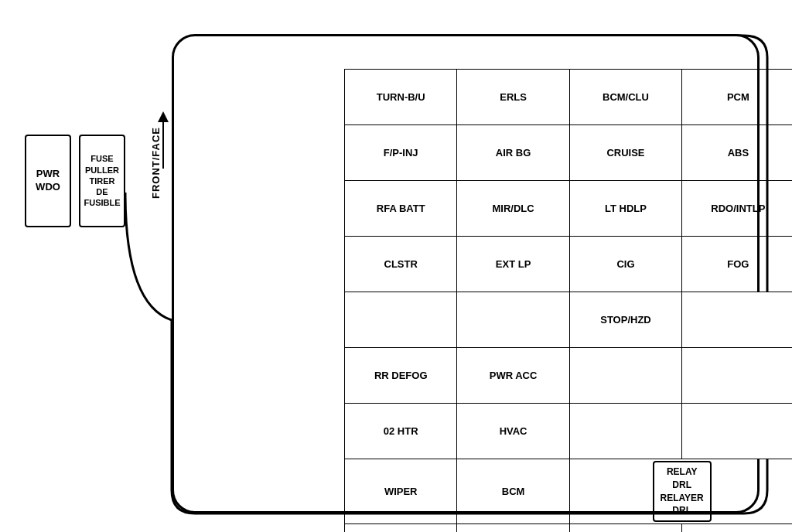  What do you see at coordinates (514, 528) in the screenshot?
I see `cell-ampl: AMPL` at bounding box center [514, 528].